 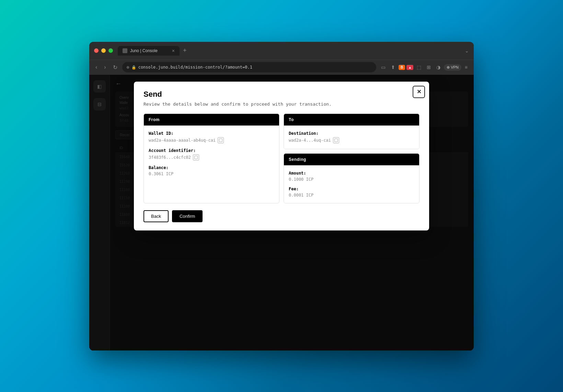 What do you see at coordinates (196, 157) in the screenshot?
I see `copy-account-id-button` at bounding box center [196, 157].